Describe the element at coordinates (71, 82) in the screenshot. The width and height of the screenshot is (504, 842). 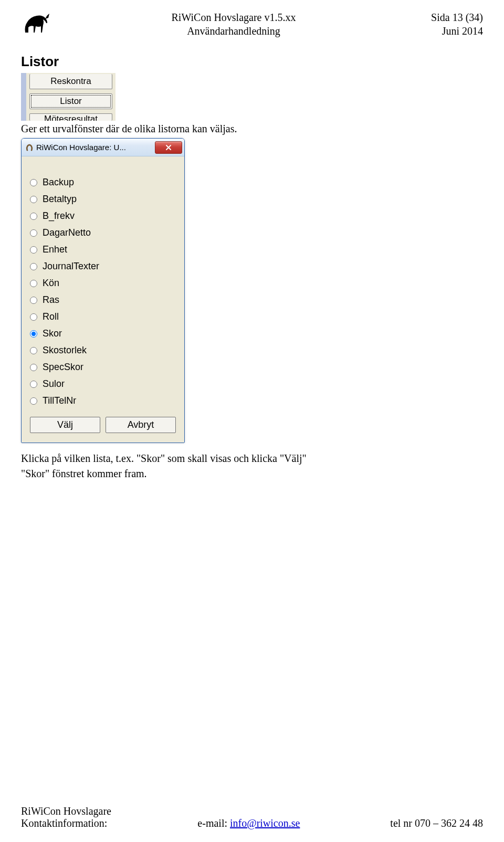
I see `sidebar-btn-reskontra: Reskontra` at that location.